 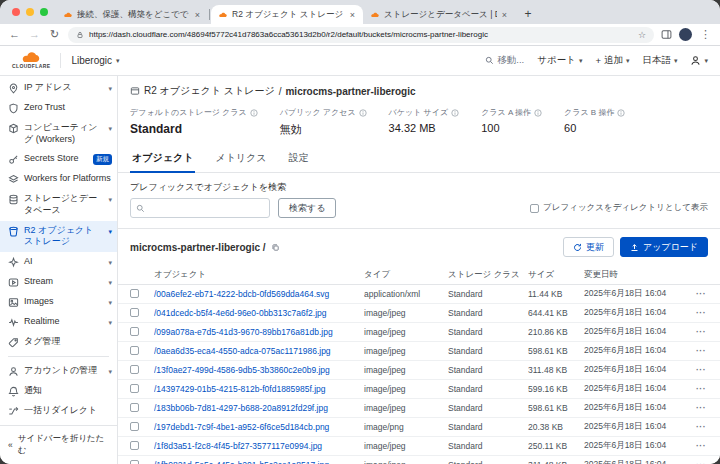 I want to click on sidebar-item-zero-trust: Zero Trust, so click(x=58, y=108).